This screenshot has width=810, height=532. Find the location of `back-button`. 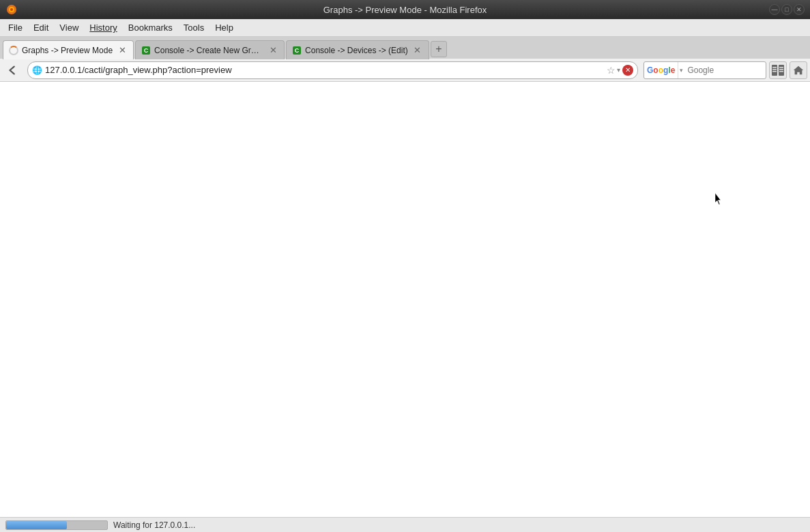

back-button is located at coordinates (12, 70).